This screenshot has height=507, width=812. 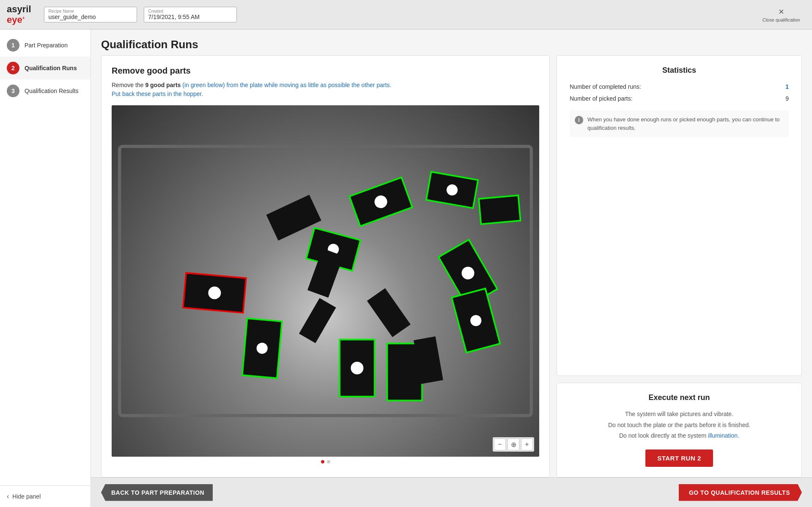 I want to click on back-to-part-preparation-button: BACK TO PART PREPARATION, so click(x=157, y=493).